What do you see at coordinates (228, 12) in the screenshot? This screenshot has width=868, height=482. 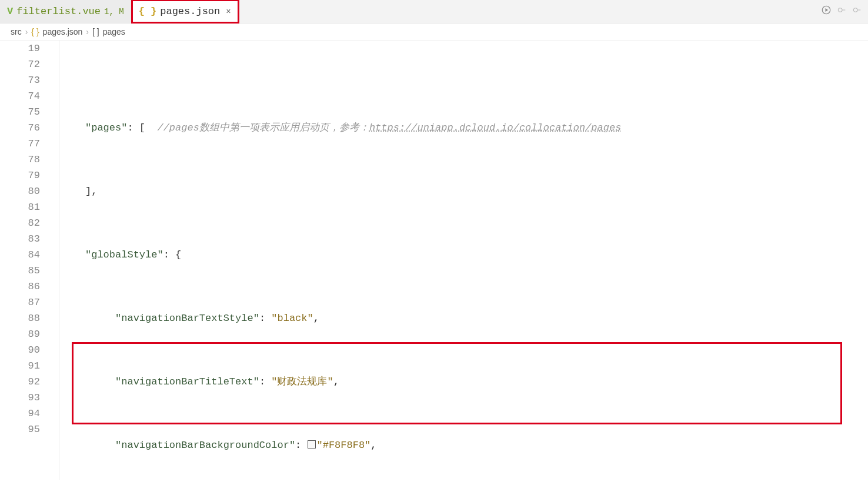 I see `close-icon: ×` at bounding box center [228, 12].